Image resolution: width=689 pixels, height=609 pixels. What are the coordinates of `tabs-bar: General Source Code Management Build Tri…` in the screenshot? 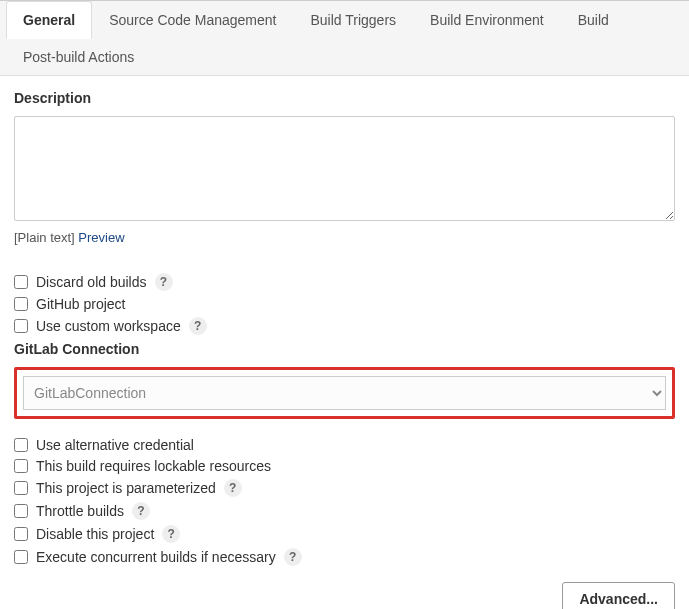 It's located at (344, 38).